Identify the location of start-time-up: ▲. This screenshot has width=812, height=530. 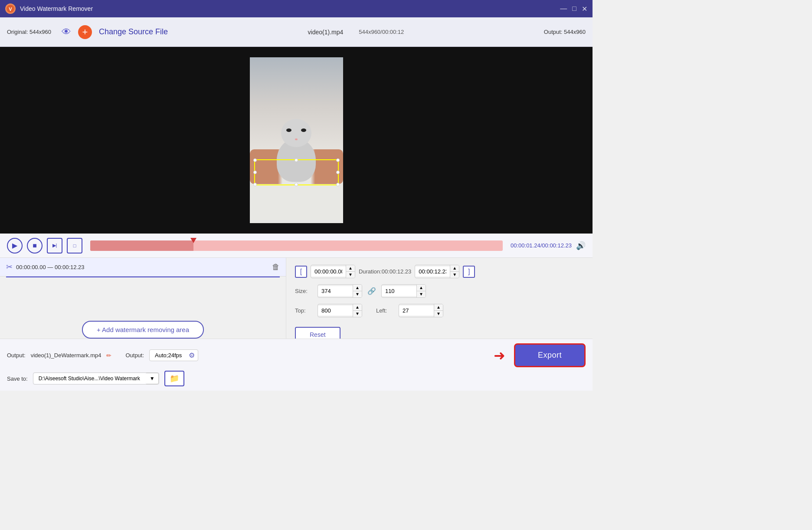
(350, 268).